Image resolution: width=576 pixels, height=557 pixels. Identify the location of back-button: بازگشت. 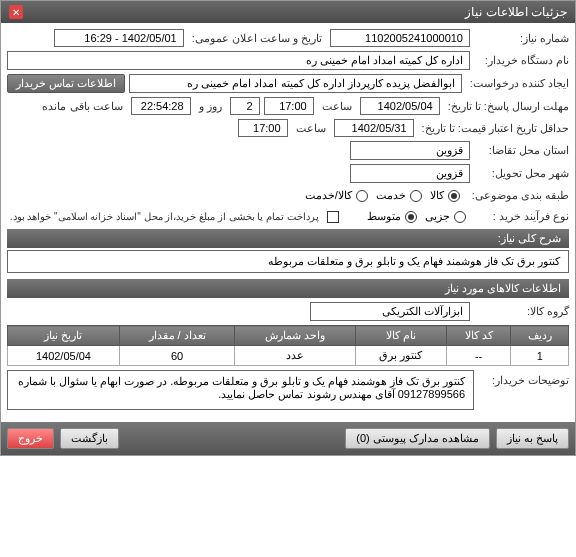
(90, 438).